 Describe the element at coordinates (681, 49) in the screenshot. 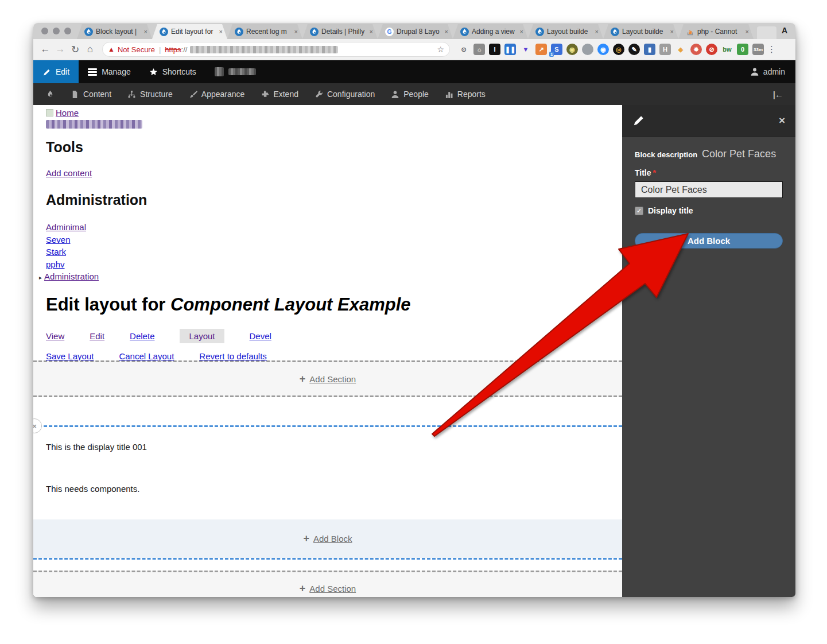

I see `diamond-icon: ◈` at that location.